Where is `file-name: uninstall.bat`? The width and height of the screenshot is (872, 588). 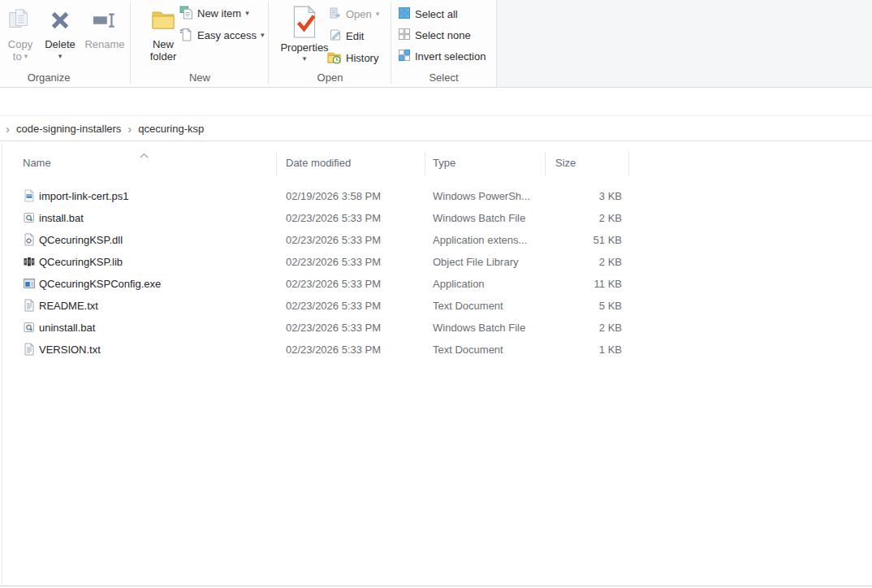
file-name: uninstall.bat is located at coordinates (67, 328).